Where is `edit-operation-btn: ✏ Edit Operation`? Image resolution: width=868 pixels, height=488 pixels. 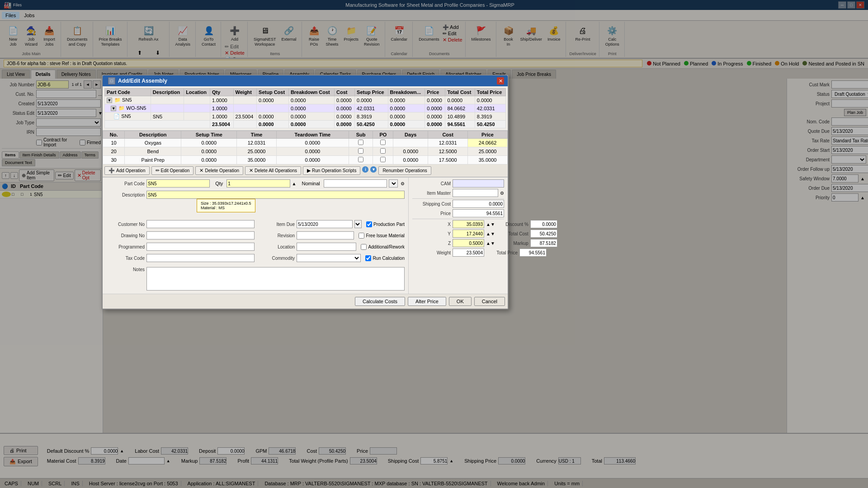
edit-operation-btn: ✏ Edit Operation is located at coordinates (173, 171).